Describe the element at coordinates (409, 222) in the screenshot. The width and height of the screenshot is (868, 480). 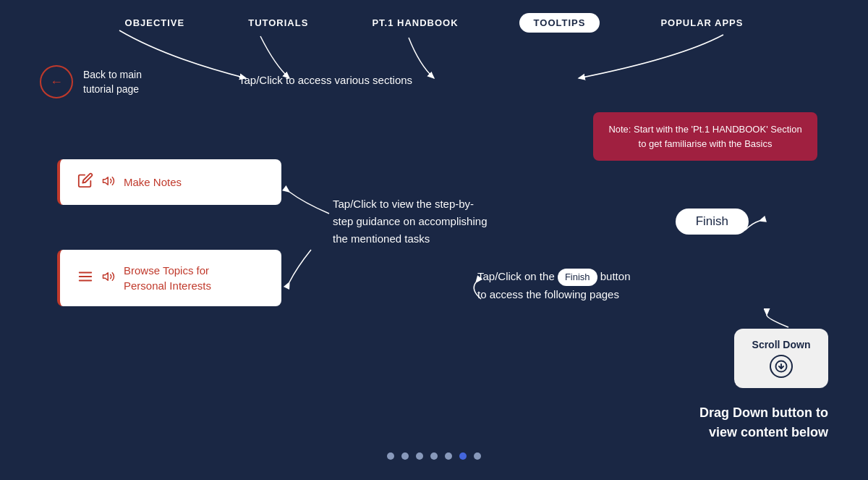
I see `tap-click-mid-label: Tap/Click to view the step-by- step guid…` at that location.